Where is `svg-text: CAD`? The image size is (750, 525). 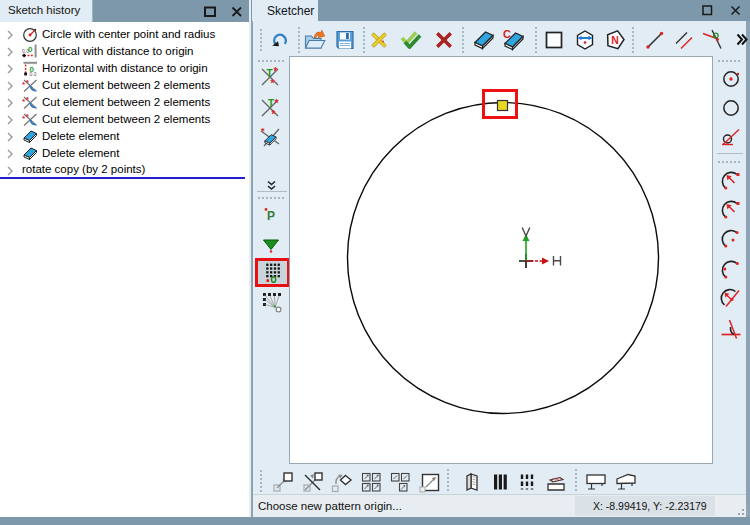
svg-text: CAD is located at coordinates (558, 480).